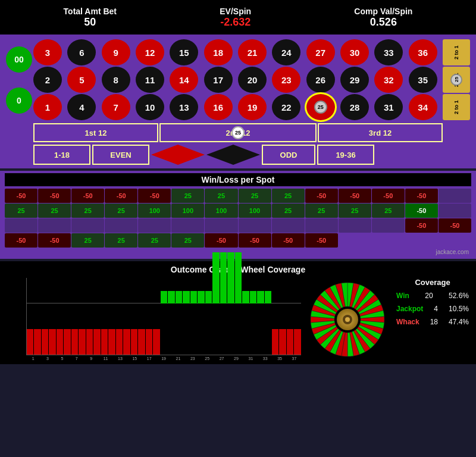 The image size is (476, 457). What do you see at coordinates (459, 322) in the screenshot?
I see `coverage-whack-pct: 47.4%` at bounding box center [459, 322].